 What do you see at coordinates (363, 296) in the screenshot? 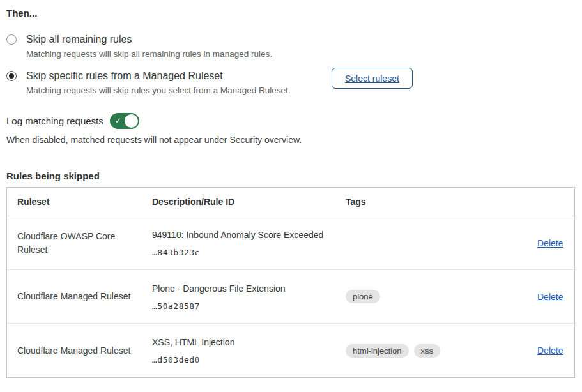
I see `tag-pill: plone` at bounding box center [363, 296].